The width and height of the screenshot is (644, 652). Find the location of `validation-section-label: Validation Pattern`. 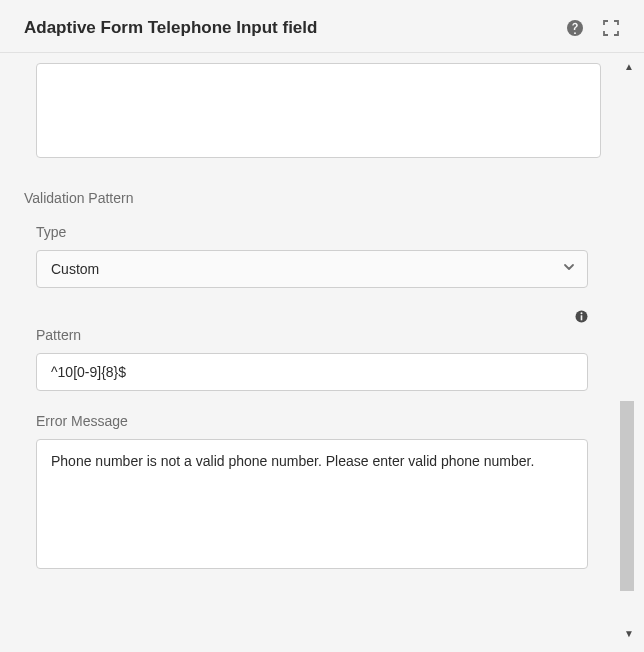

validation-section-label: Validation Pattern is located at coordinates (322, 198).